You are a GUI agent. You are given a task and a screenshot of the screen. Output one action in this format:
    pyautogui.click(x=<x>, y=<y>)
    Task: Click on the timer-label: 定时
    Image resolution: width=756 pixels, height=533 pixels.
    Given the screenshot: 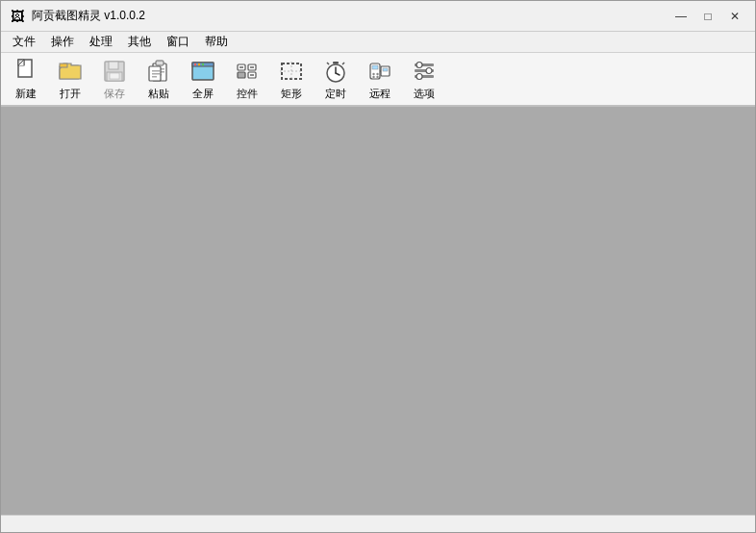 What is the action you would take?
    pyautogui.click(x=336, y=94)
    